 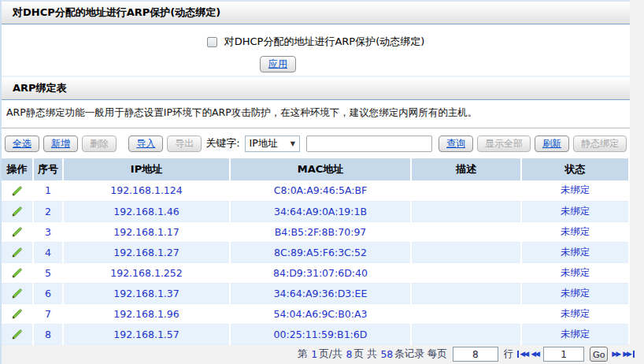 What do you see at coordinates (22, 143) in the screenshot?
I see `select-all-button: 全选` at bounding box center [22, 143].